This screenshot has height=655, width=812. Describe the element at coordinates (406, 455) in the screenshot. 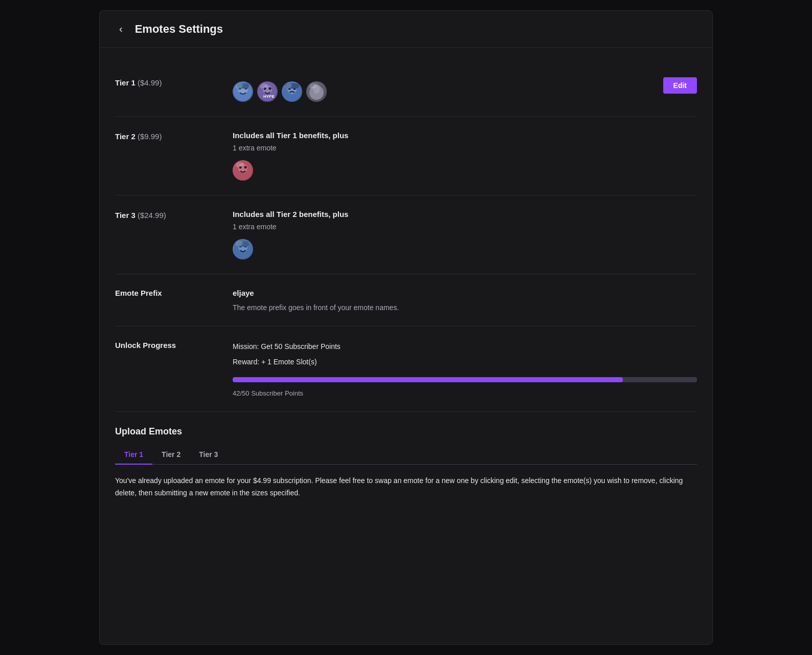

I see `upload-tabs-row: Tier 1 Tier 2 Tier 3` at that location.